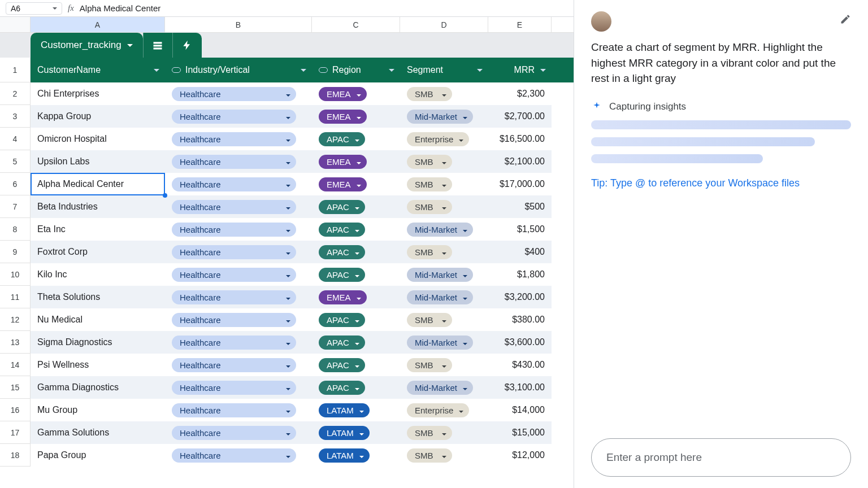  I want to click on cell-mrr: $3,100.00, so click(520, 387).